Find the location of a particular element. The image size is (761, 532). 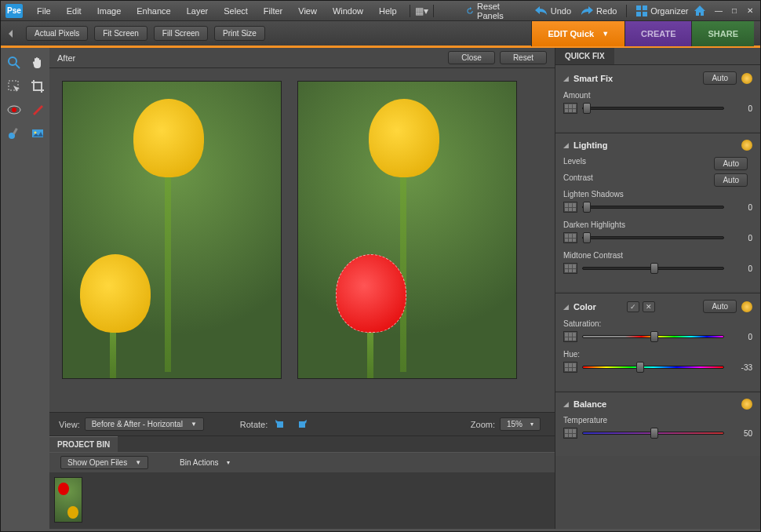

undo-button: Undo is located at coordinates (553, 11).